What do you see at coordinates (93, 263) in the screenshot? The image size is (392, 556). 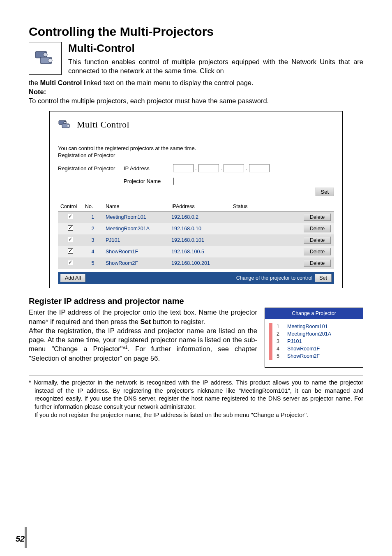 I see `row-no: 5` at bounding box center [93, 263].